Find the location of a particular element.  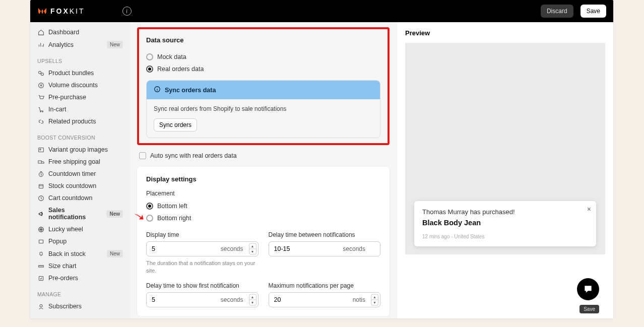

sidebar-item-dashboard: Dashboard is located at coordinates (80, 32).